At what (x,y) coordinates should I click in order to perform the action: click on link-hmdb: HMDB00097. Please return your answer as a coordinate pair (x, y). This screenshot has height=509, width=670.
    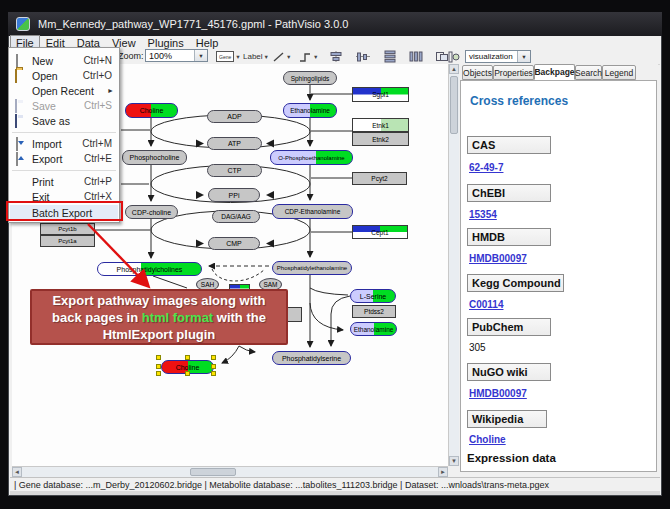
    Looking at the image, I should click on (498, 258).